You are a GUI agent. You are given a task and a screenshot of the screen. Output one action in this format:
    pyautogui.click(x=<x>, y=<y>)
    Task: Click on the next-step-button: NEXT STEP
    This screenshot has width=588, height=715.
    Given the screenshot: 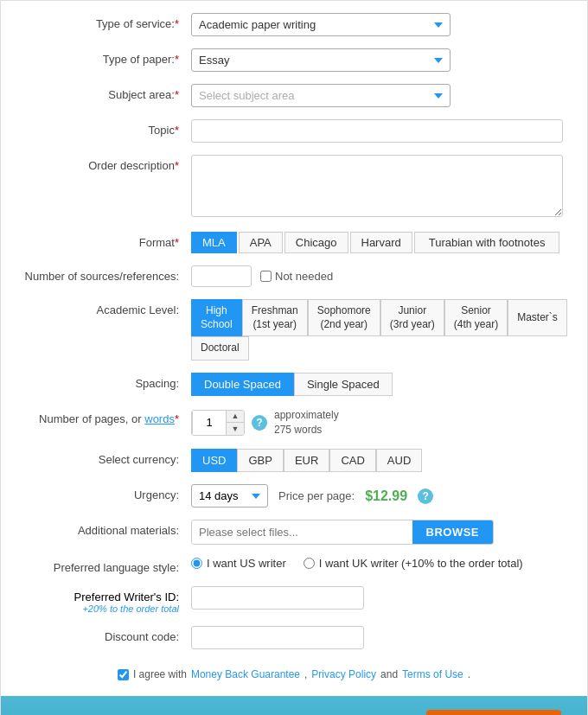 What is the action you would take?
    pyautogui.click(x=494, y=712)
    